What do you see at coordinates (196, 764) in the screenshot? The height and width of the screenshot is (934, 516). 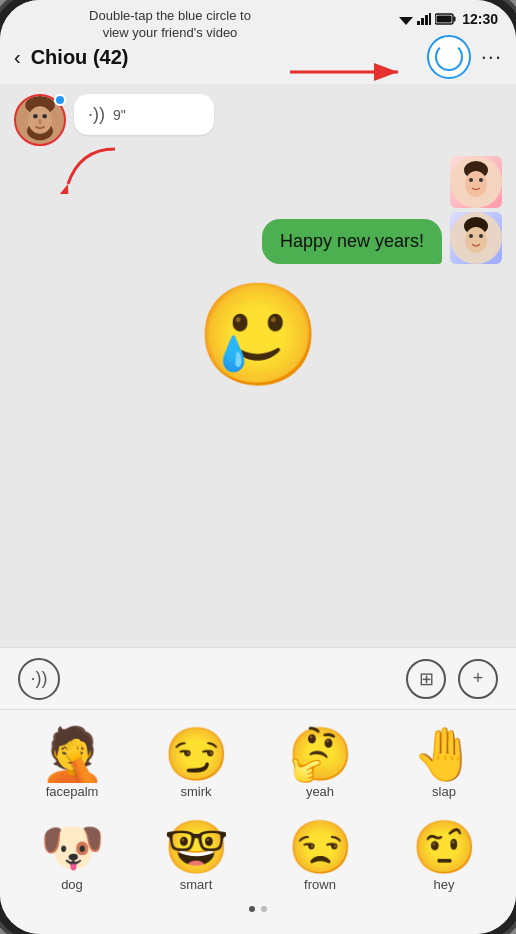 I see `emoji-item-smirk: 😏smirk` at bounding box center [196, 764].